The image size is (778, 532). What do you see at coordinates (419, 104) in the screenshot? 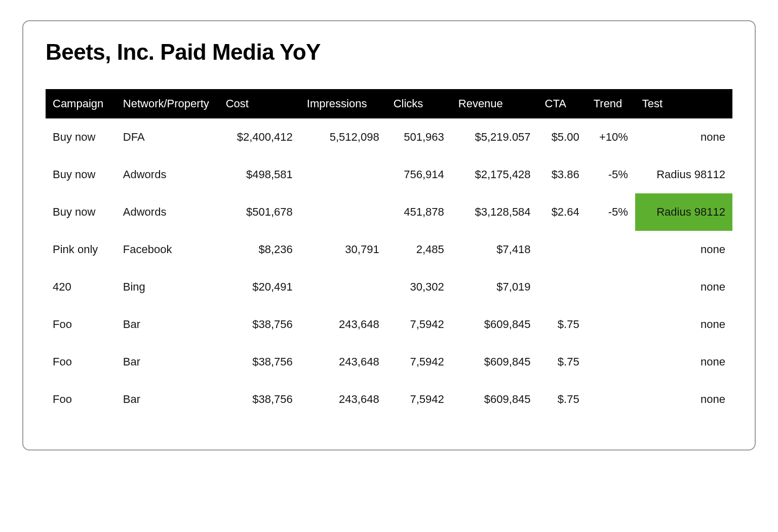
I see `col-clicks: Clicks` at bounding box center [419, 104].